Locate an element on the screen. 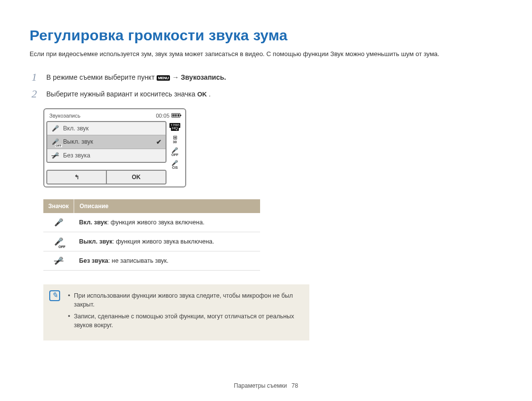 The image size is (532, 401). ok-icon: OK is located at coordinates (202, 94).